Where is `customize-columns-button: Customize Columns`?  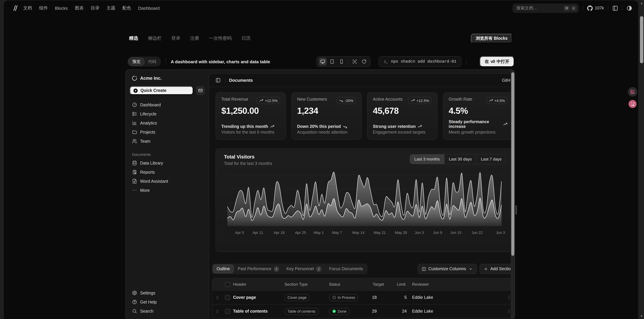
customize-columns-button: Customize Columns is located at coordinates (447, 269).